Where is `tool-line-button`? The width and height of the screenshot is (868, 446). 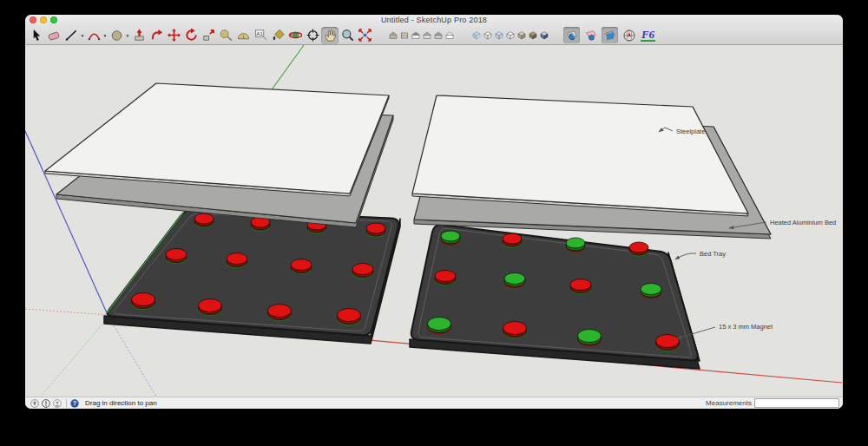 tool-line-button is located at coordinates (71, 36).